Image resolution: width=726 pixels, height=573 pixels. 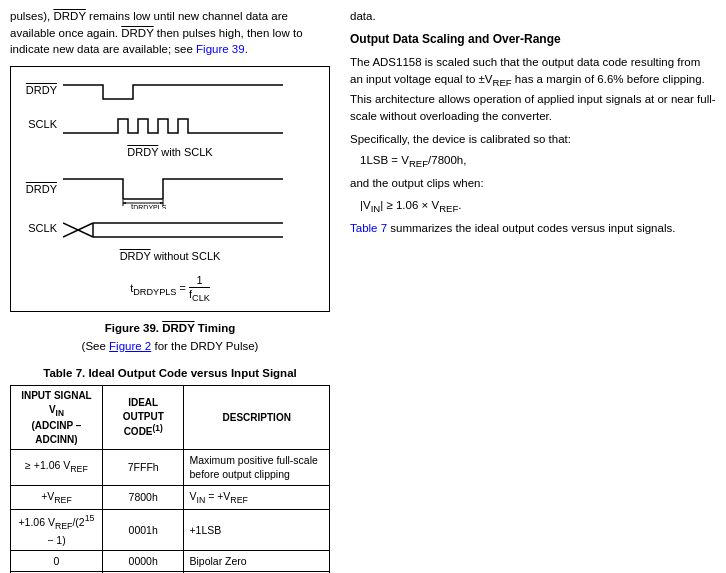 What do you see at coordinates (143, 418) in the screenshot?
I see `col-header-code: IDEAL OUTPUT CODE(1)` at bounding box center [143, 418].